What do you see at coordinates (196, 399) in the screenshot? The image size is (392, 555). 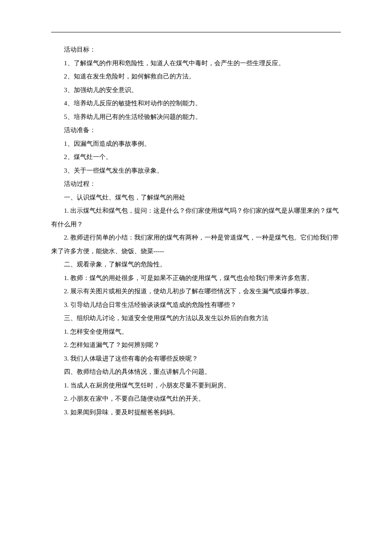 I see `text-line: 2. 小朋友在家中，不要自己随便动煤气灶的开关。` at bounding box center [196, 399].